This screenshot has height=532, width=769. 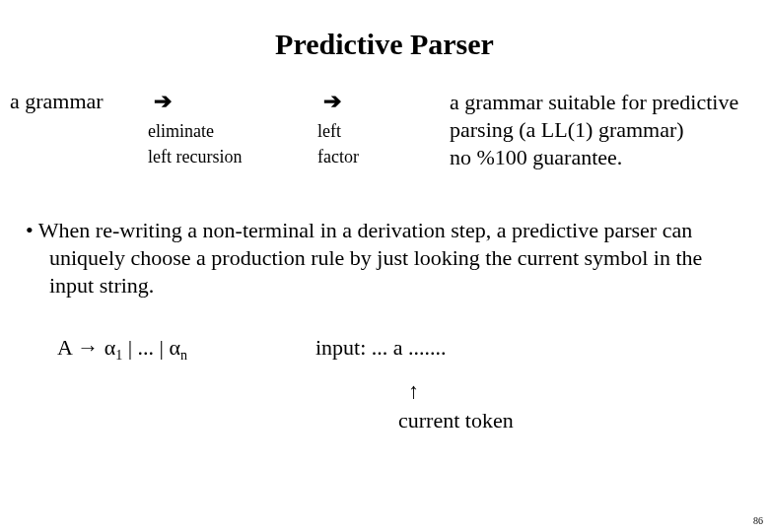 I want to click on production-rule: A → α1 | ... | αn input: ... a ......., so click(x=384, y=350).